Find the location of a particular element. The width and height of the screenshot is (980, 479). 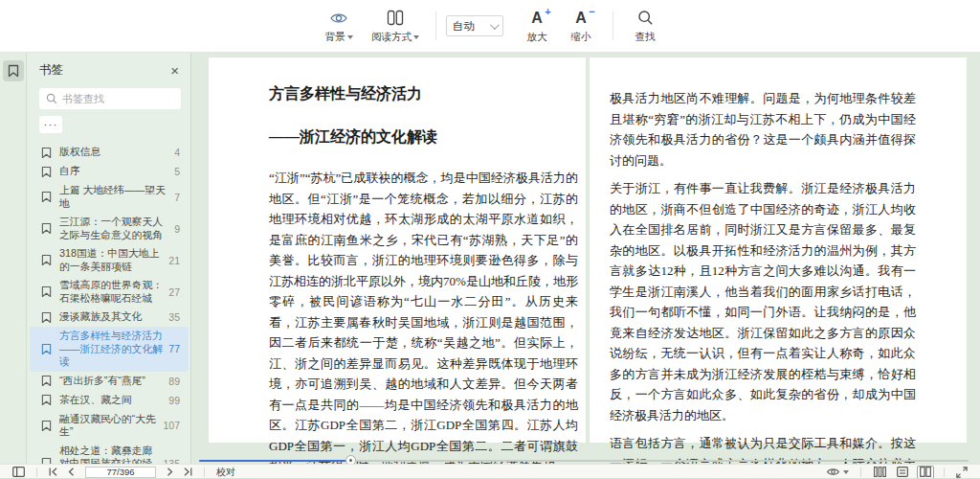

single-page-icon is located at coordinates (902, 471).